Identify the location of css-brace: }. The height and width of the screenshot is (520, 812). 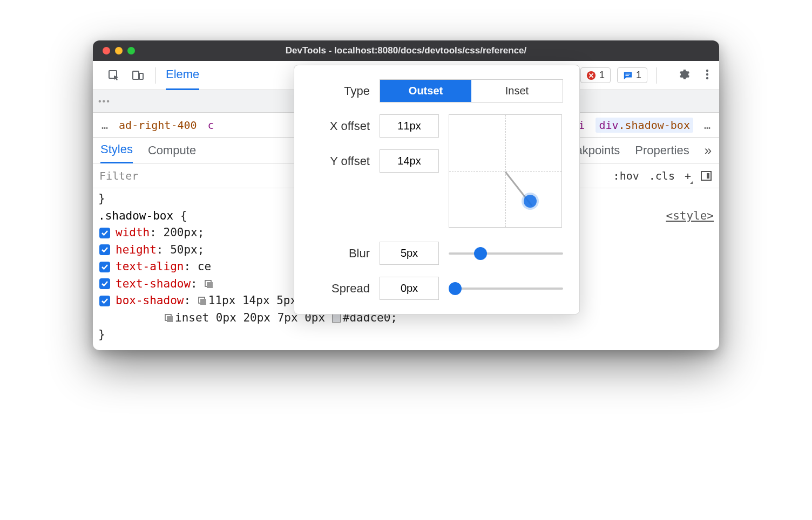
(406, 335).